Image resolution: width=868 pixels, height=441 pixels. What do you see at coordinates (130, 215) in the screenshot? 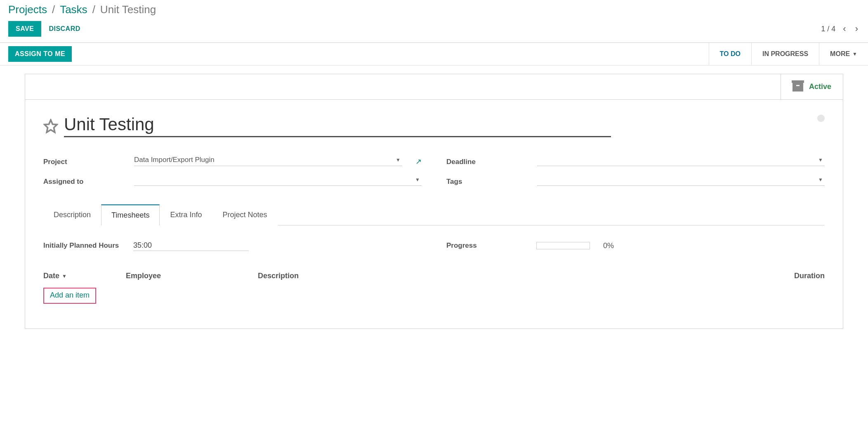
I see `tab-timesheets: Timesheets` at bounding box center [130, 215].